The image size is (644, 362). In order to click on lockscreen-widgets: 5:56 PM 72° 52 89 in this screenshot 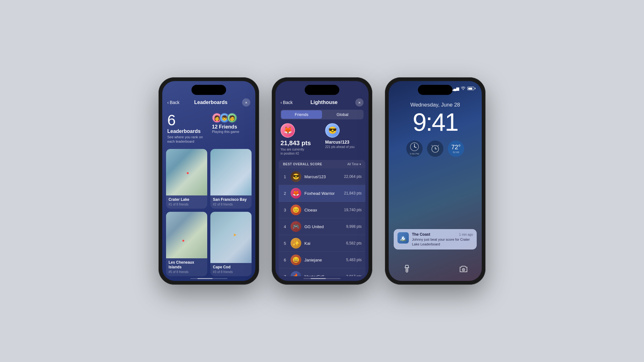, I will do `click(435, 149)`.